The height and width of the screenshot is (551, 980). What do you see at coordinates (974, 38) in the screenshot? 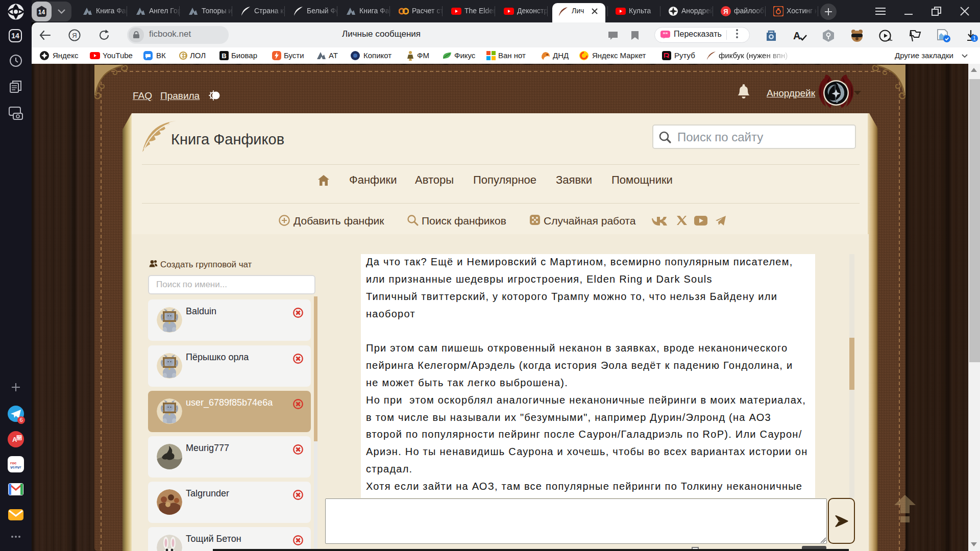
I see `svg-text: 1` at bounding box center [974, 38].